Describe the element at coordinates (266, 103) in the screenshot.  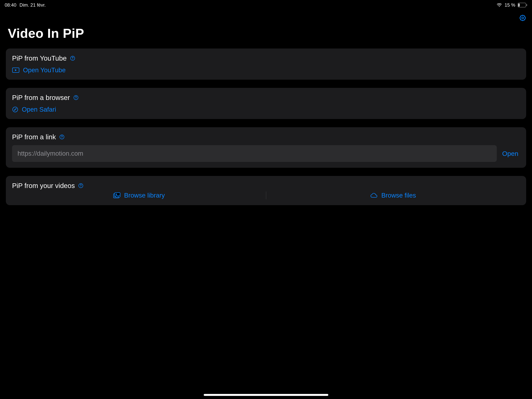
I see `card-browser: PiP from a browser Open Safari` at that location.